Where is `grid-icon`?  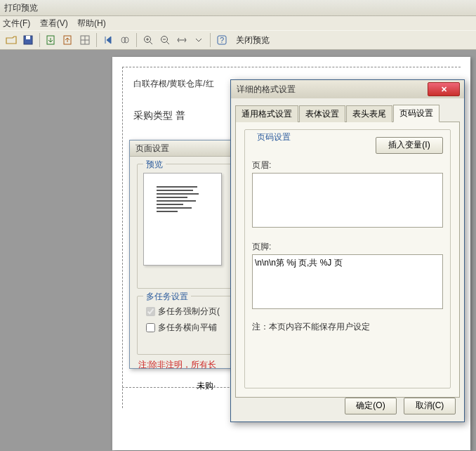 grid-icon is located at coordinates (85, 40).